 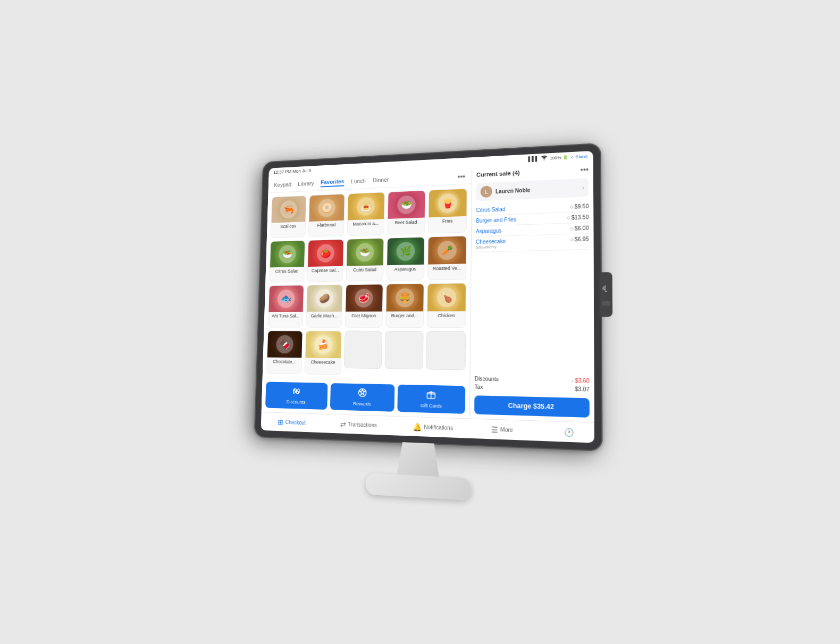 I want to click on menu-item-scallops: 🦐Scallops, so click(x=289, y=217).